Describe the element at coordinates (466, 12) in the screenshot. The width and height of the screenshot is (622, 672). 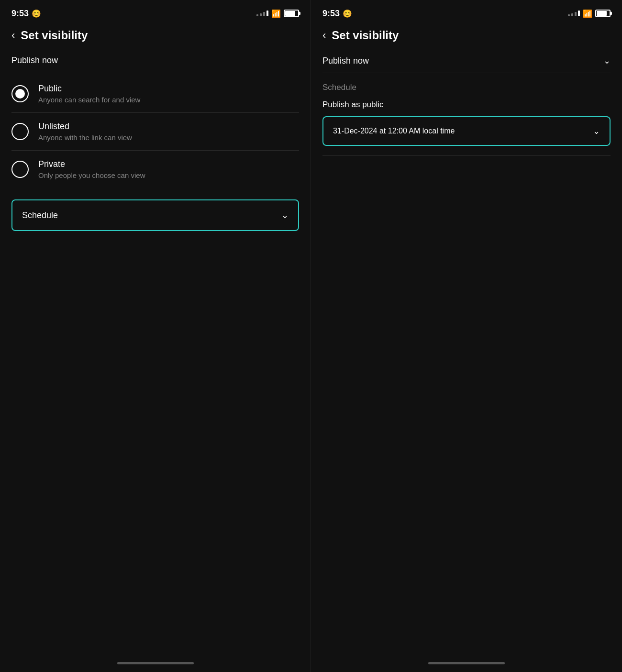
I see `right-status-bar: 9:53 😊 📶 87` at that location.